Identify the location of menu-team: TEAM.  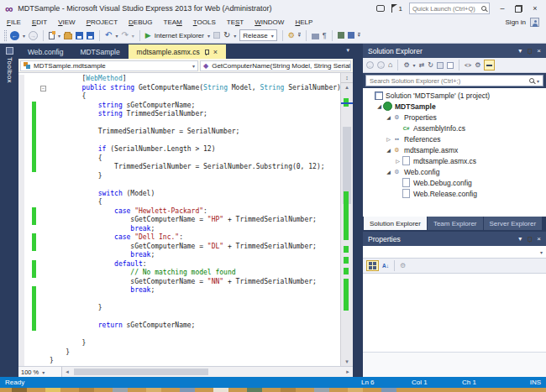
(173, 22).